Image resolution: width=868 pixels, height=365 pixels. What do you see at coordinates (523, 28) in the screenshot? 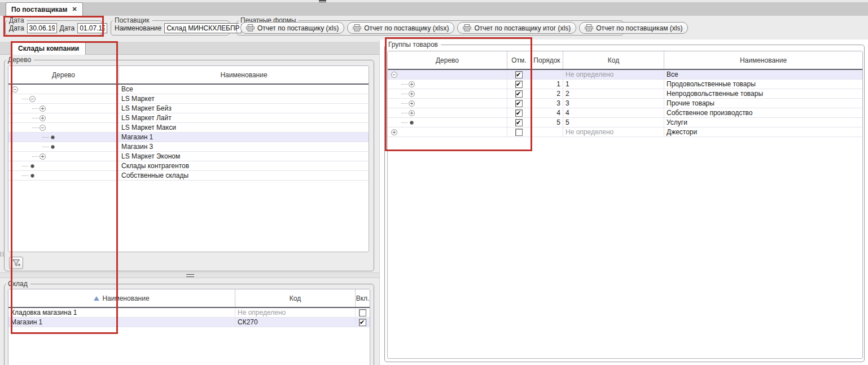
I see `print-report-button-label: Отчет по поставщику итог (xls)` at bounding box center [523, 28].